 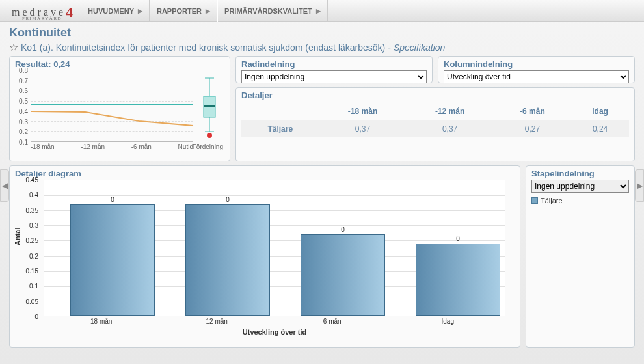 What do you see at coordinates (228, 260) in the screenshot?
I see `bar-12man: 0` at bounding box center [228, 260].